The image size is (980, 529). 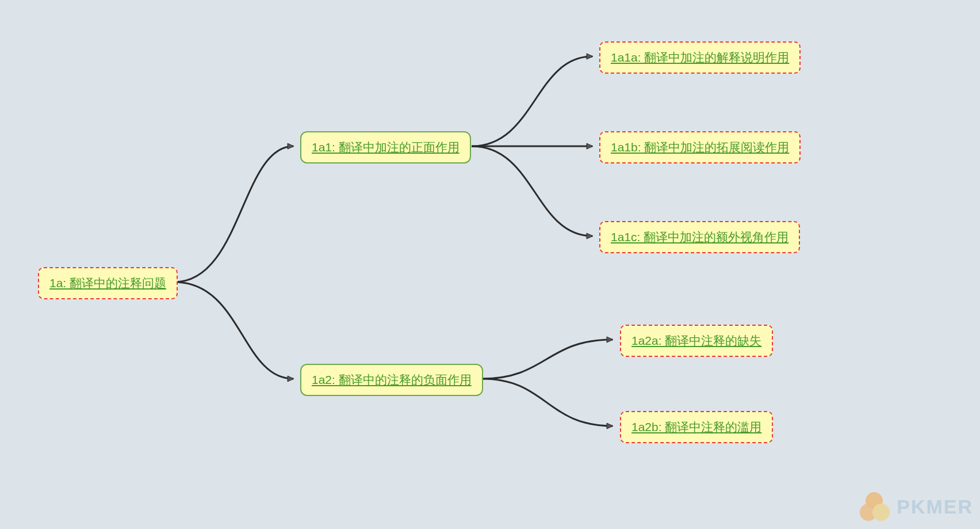 What do you see at coordinates (700, 147) in the screenshot?
I see `node-1a1b-label: 1a1b: 翻译中加注的拓展阅读作用` at bounding box center [700, 147].